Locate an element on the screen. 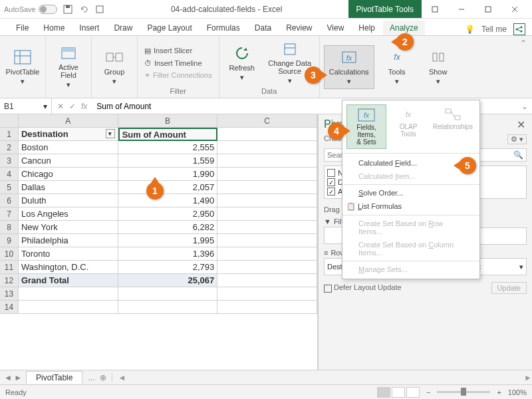 This screenshot has height=399, width=532. update-button: Update is located at coordinates (509, 288).